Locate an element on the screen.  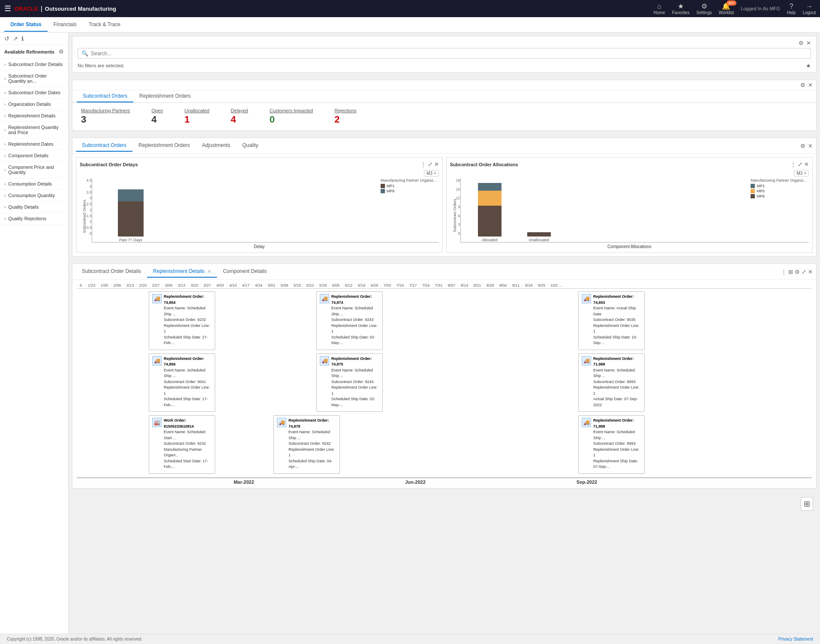
legend-color-alloc-mp6 is located at coordinates (753, 196).